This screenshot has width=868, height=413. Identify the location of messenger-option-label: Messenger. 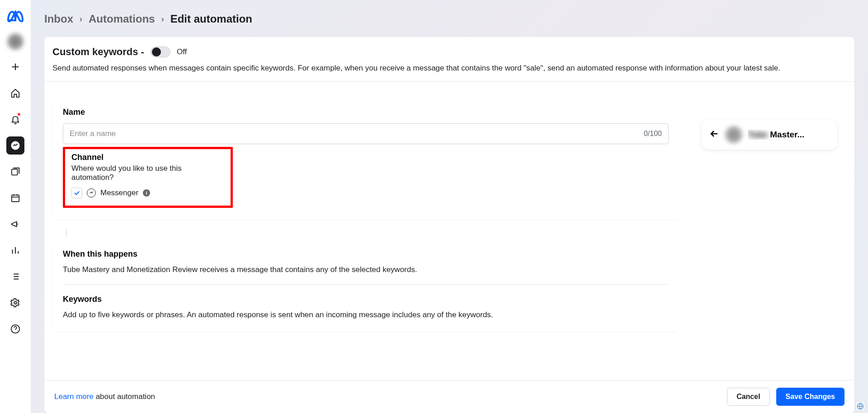
(119, 193).